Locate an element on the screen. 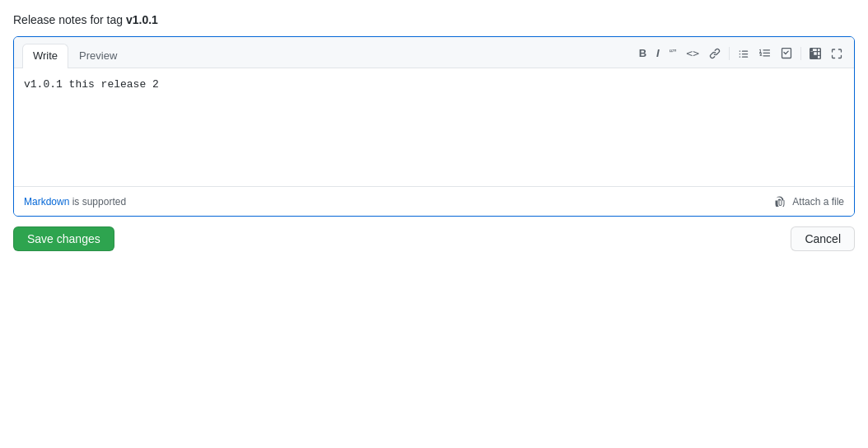 The image size is (868, 448). quote-button: “” is located at coordinates (674, 53).